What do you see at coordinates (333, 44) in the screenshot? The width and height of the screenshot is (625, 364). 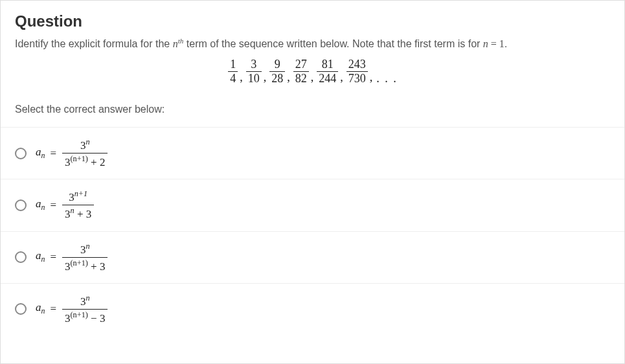 I see `prompt-text-2: term of the sequence written below. Note…` at bounding box center [333, 44].